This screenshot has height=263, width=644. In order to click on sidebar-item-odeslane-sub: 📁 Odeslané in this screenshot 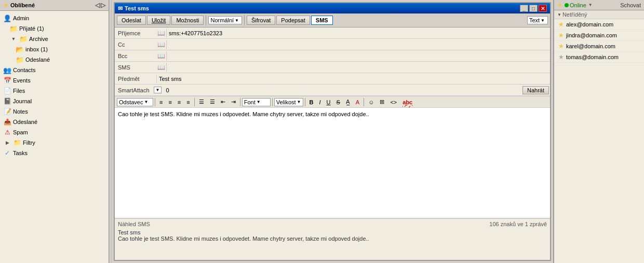, I will do `click(54, 60)`.